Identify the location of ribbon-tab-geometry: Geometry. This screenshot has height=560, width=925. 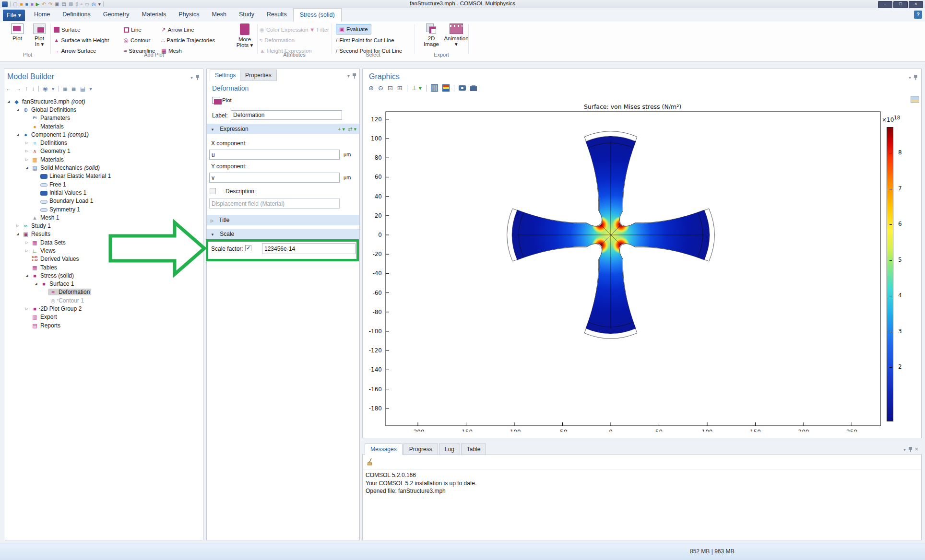
(116, 14).